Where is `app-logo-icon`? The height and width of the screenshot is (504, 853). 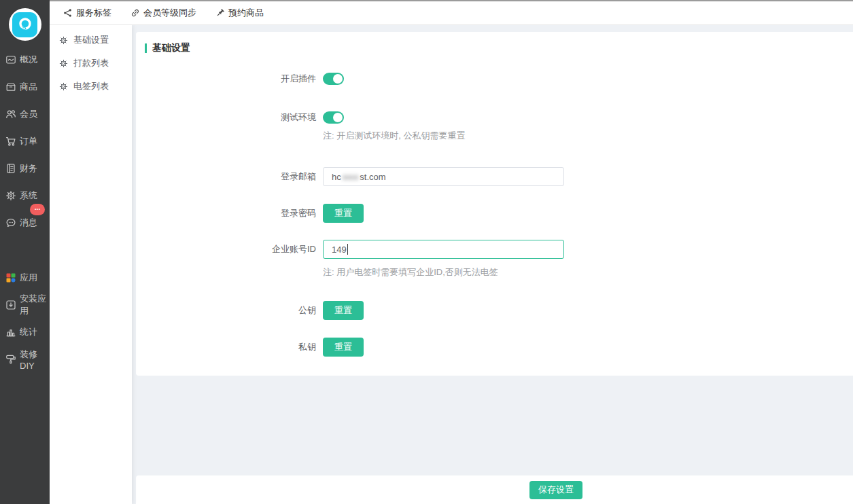 app-logo-icon is located at coordinates (24, 24).